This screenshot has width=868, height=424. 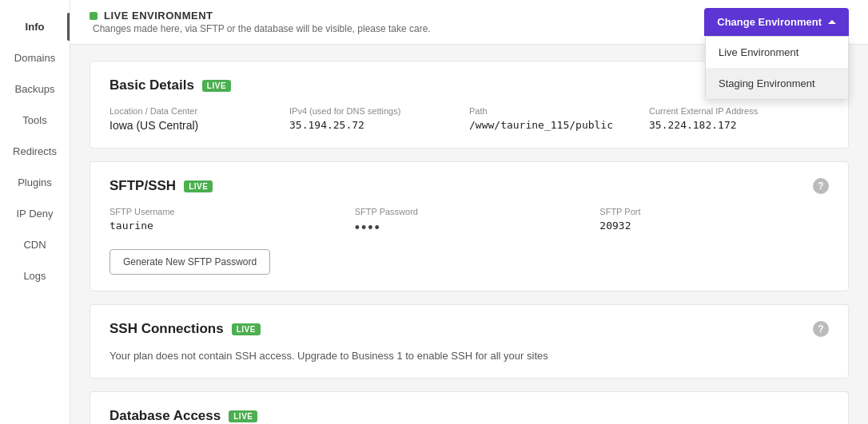 I want to click on sidebar-item-tools: Tools, so click(x=35, y=120).